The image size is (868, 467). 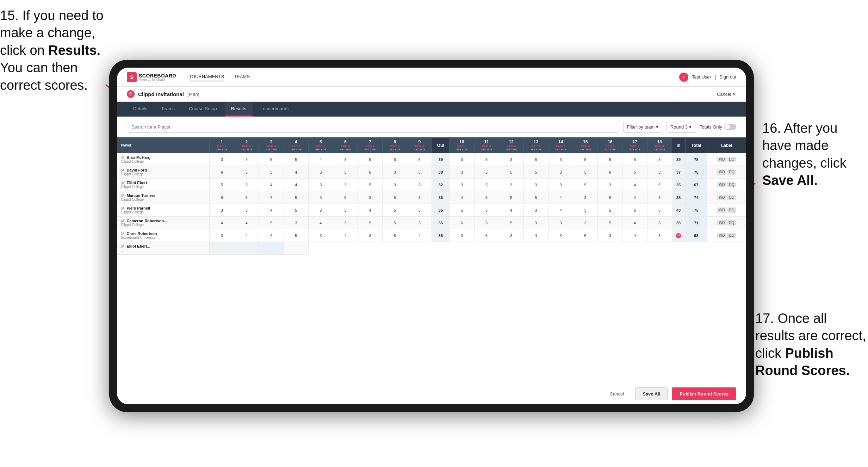 I want to click on score-back-16: 5, so click(x=610, y=223).